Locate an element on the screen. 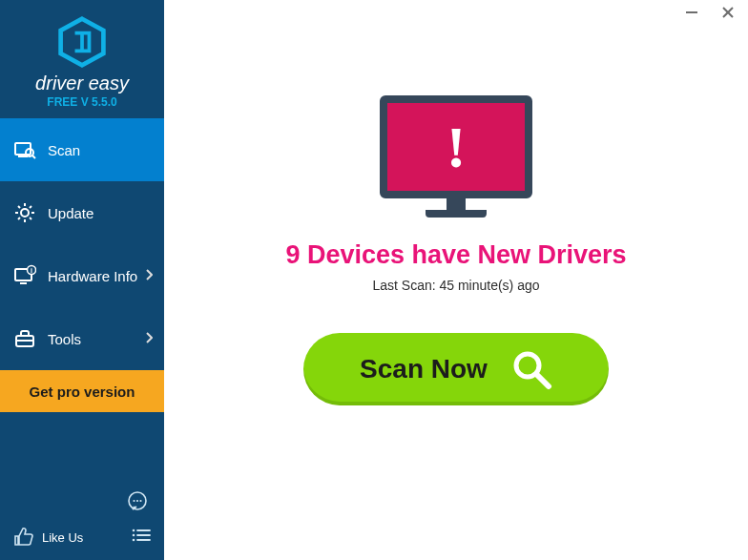 The width and height of the screenshot is (748, 560). feedback-button is located at coordinates (135, 503).